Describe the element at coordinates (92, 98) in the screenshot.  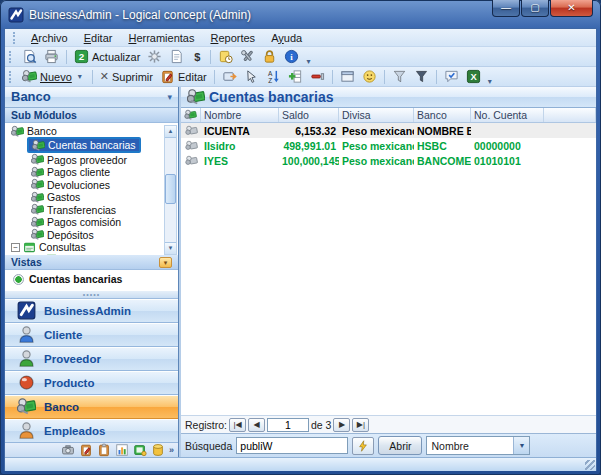
I see `module-header: Banco ▾` at that location.